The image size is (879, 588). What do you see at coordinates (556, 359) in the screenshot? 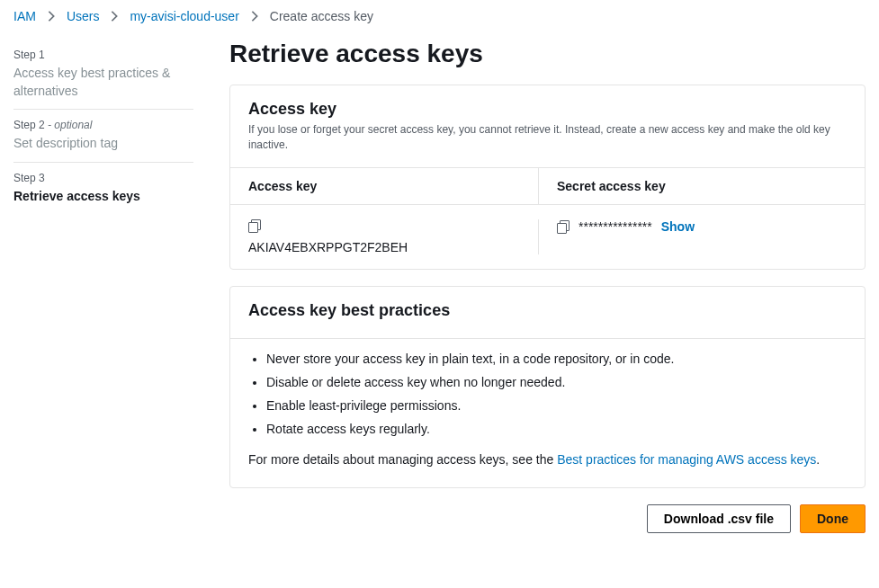
I see `list-item: Never store your access key in plain tex…` at bounding box center [556, 359].